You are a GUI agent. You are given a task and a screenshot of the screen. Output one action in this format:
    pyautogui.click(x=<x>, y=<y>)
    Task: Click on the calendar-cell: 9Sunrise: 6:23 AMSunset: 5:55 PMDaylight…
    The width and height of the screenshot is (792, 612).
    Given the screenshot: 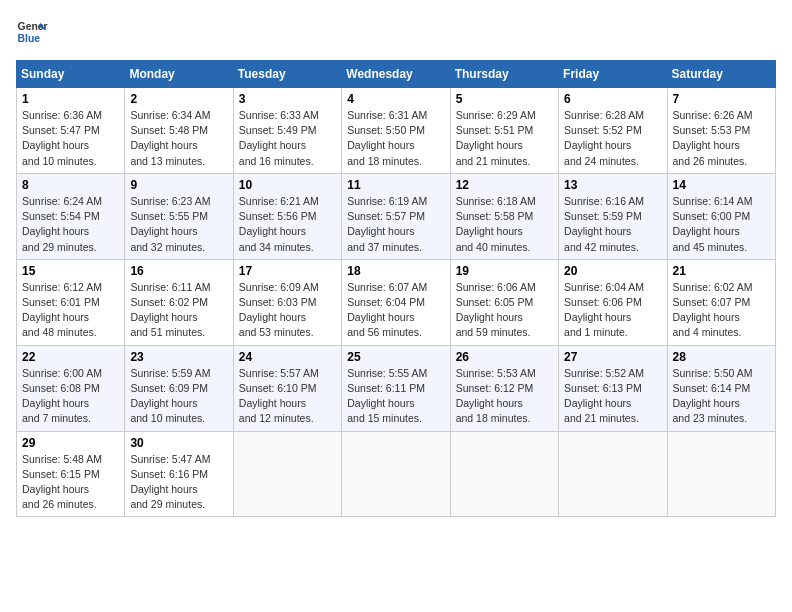 What is the action you would take?
    pyautogui.click(x=179, y=216)
    